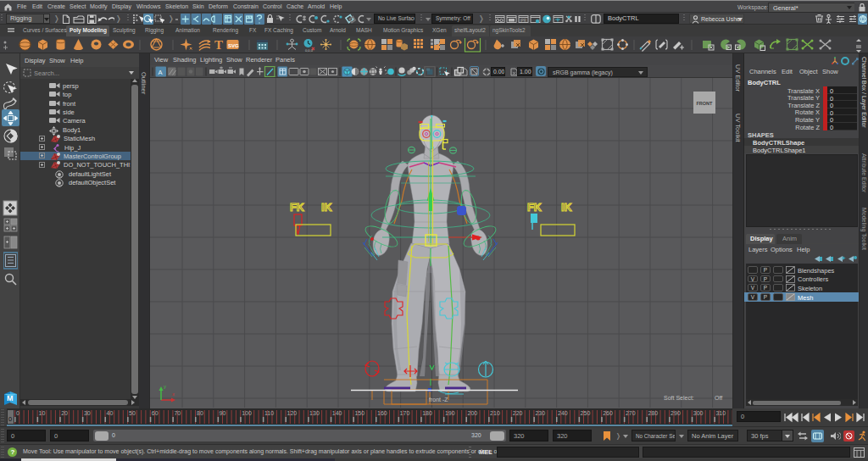 The height and width of the screenshot is (461, 868). What do you see at coordinates (654, 414) in the screenshot?
I see `svg-text: 280` at bounding box center [654, 414].